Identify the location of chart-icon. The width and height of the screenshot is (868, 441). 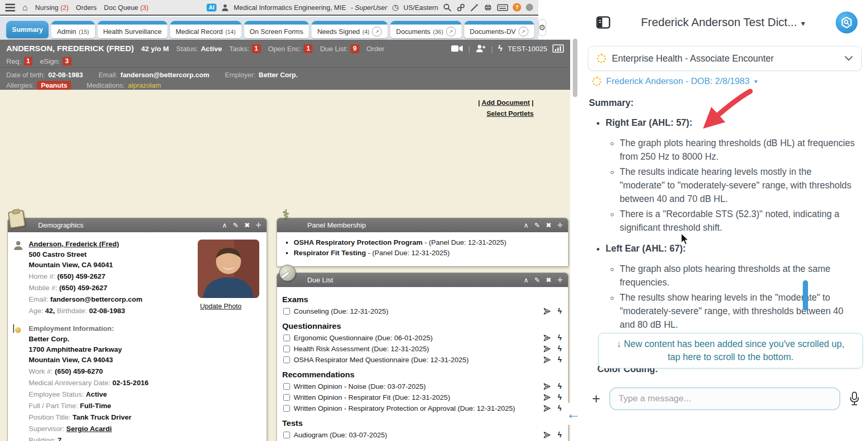
(558, 49).